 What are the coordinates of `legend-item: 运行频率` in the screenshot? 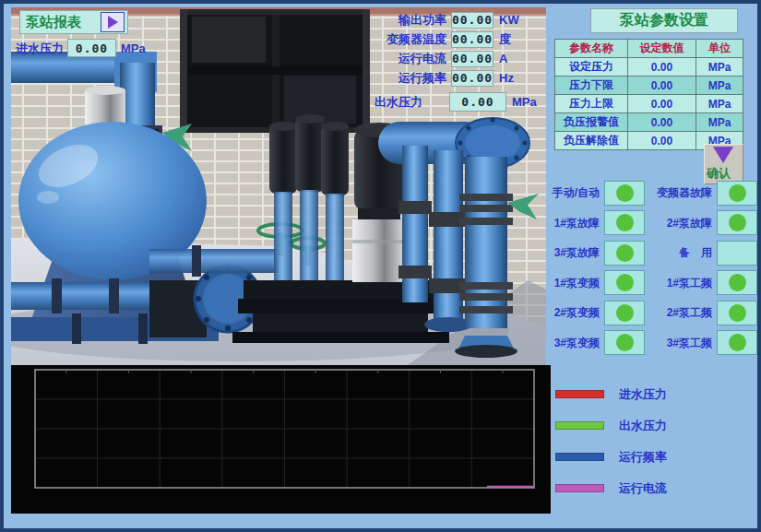 It's located at (655, 456).